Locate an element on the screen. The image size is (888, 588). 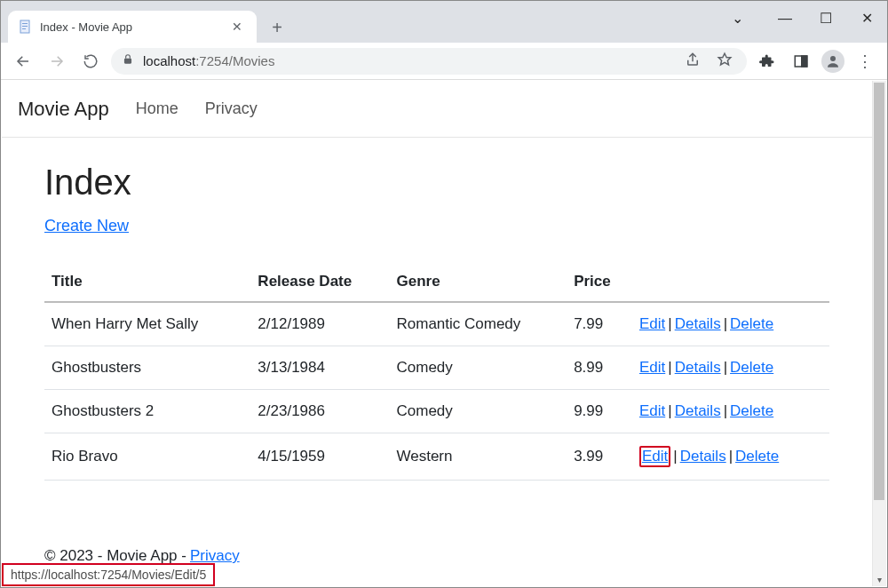
cell-release-date: 2/12/1989 is located at coordinates (320, 324).